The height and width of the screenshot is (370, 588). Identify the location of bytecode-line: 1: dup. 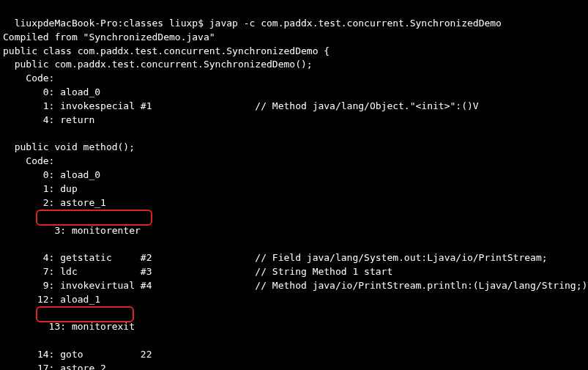
(294, 189).